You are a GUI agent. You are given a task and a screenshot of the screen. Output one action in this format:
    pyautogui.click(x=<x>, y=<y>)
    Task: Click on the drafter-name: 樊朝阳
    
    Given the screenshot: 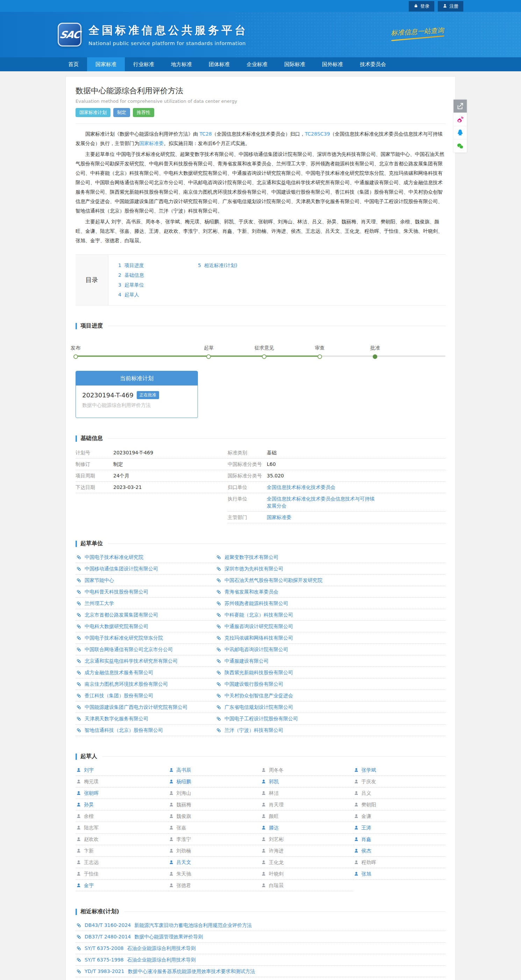 What is the action you would take?
    pyautogui.click(x=369, y=805)
    